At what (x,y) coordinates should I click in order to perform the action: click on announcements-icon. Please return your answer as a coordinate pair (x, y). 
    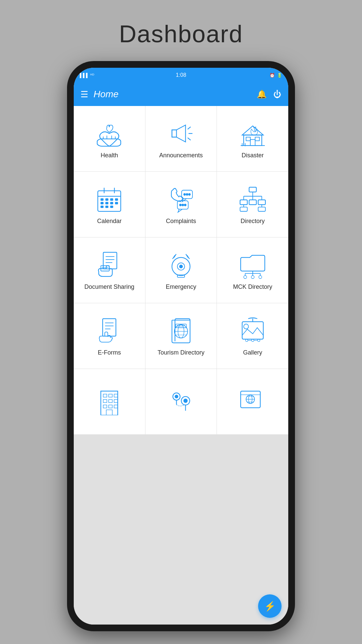
    Looking at the image, I should click on (181, 133).